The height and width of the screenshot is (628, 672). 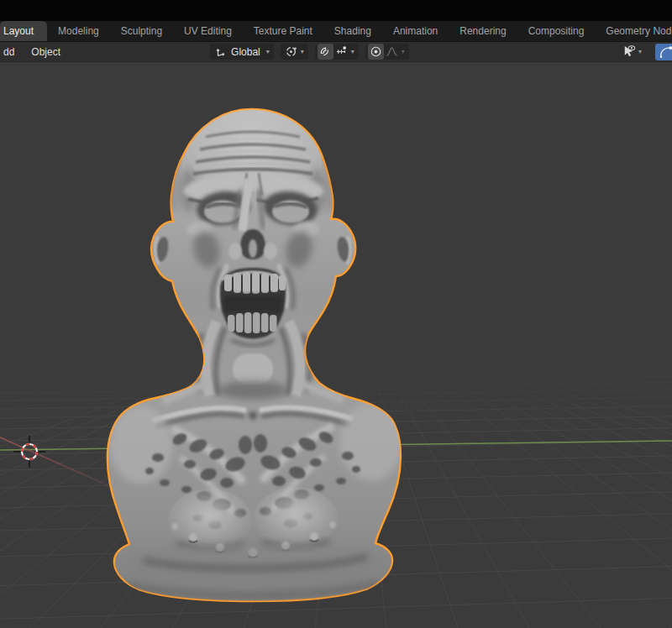 I want to click on titlebar, so click(x=336, y=10).